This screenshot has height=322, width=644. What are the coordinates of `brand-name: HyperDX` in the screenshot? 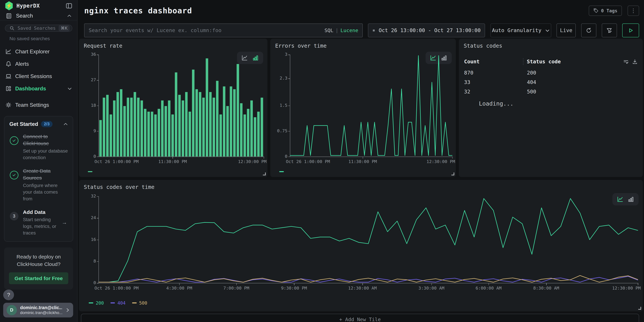 It's located at (28, 6).